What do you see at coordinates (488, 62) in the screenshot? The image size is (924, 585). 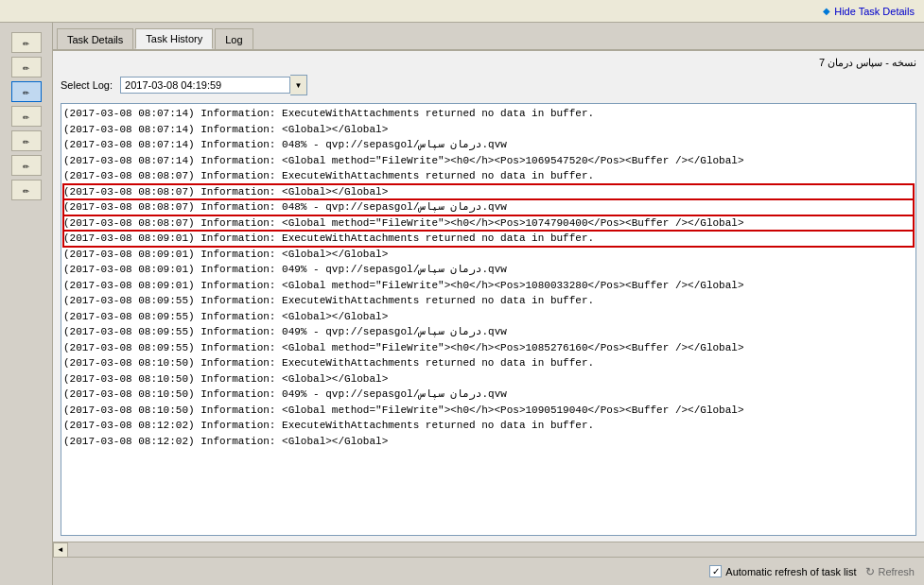 I see `version-label: نسخه - سپاس درمان 7` at bounding box center [488, 62].